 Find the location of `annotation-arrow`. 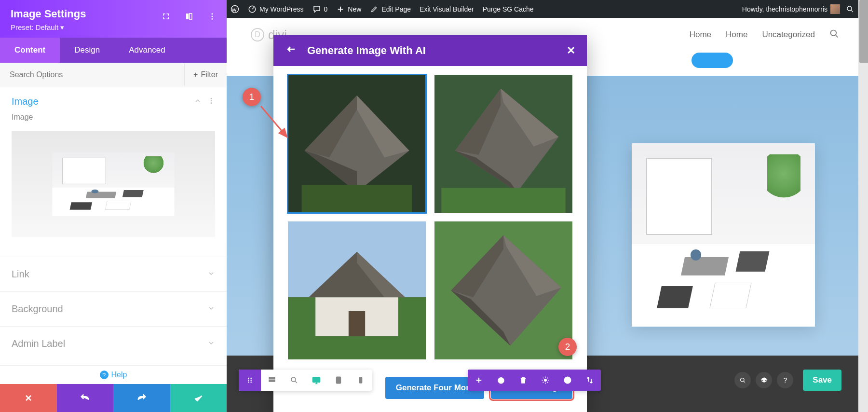

annotation-arrow is located at coordinates (276, 124).